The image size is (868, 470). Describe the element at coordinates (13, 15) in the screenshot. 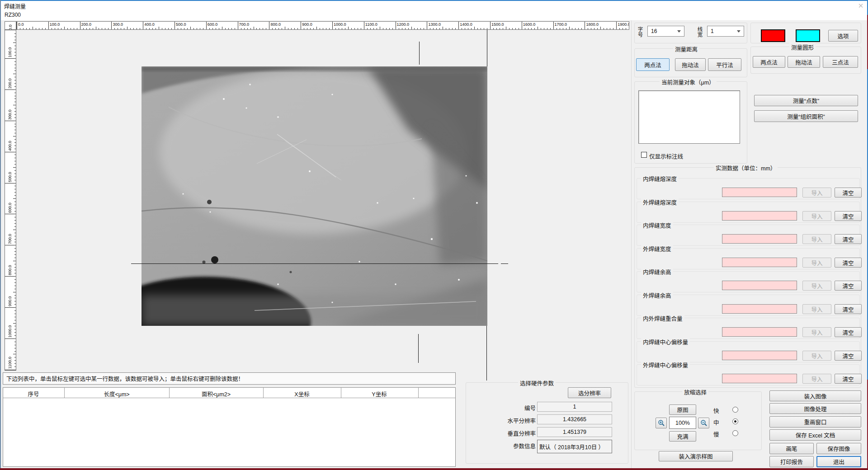

I see `menu-item-rz300: RZ300` at that location.